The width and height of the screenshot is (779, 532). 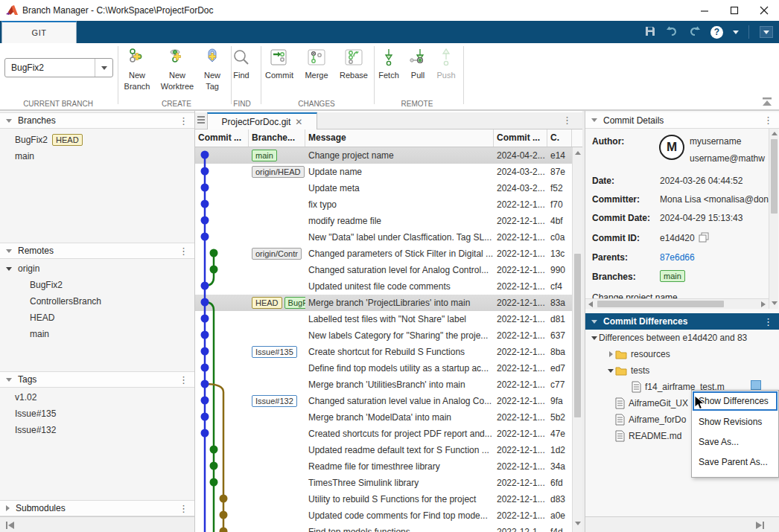 What do you see at coordinates (201, 122) in the screenshot?
I see `tab-list-icon` at bounding box center [201, 122].